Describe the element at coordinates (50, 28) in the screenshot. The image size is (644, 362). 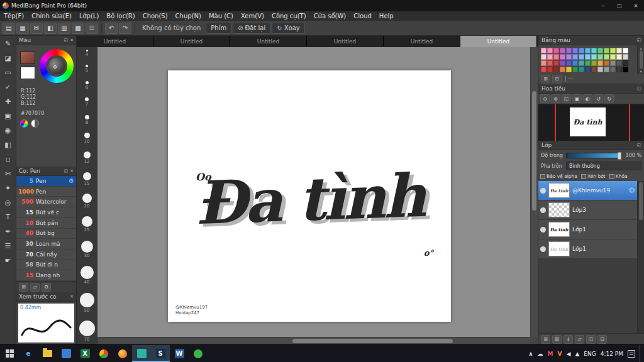
I see `palette-icon: ◧` at that location.